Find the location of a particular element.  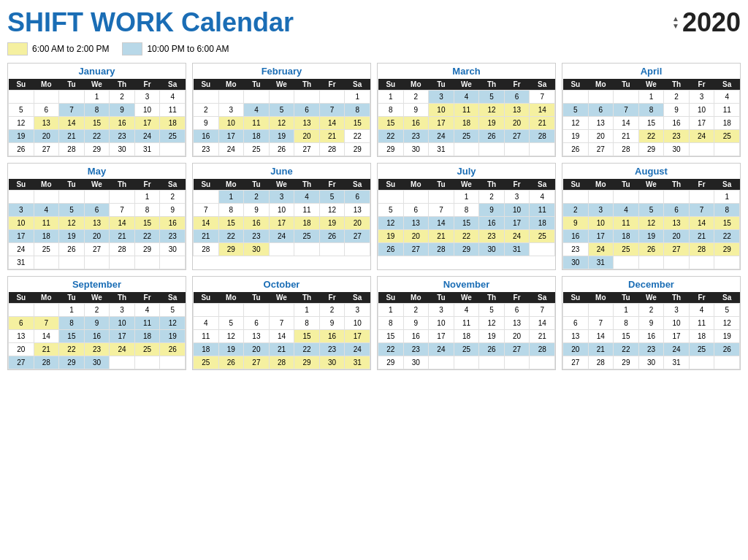

day-header-tu: Tu is located at coordinates (441, 85).